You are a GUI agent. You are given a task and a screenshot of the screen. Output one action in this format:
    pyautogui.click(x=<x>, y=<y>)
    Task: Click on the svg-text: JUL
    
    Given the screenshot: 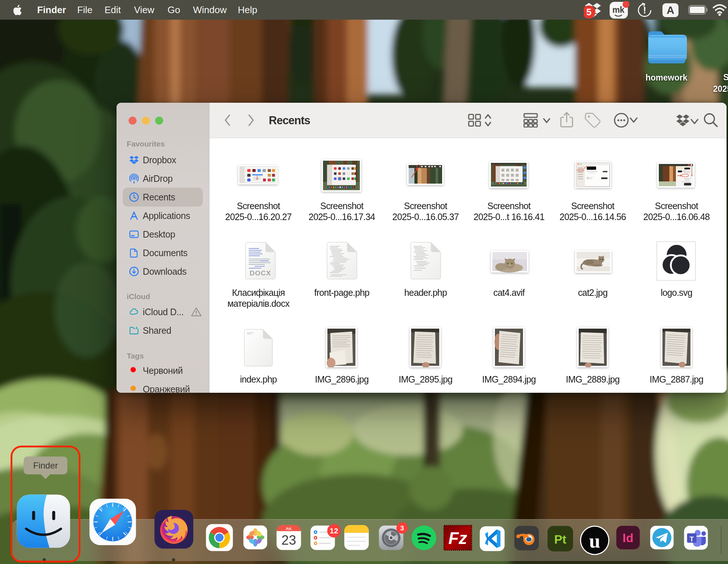 What is the action you would take?
    pyautogui.click(x=289, y=528)
    